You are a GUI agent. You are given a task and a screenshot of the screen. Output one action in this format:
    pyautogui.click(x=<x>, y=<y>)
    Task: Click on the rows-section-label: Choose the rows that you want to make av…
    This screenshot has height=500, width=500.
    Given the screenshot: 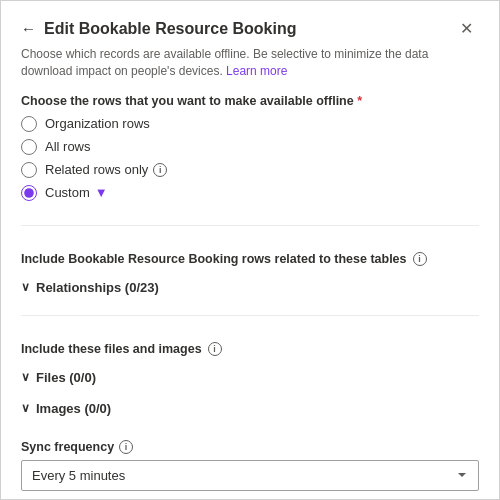 What is the action you would take?
    pyautogui.click(x=250, y=101)
    